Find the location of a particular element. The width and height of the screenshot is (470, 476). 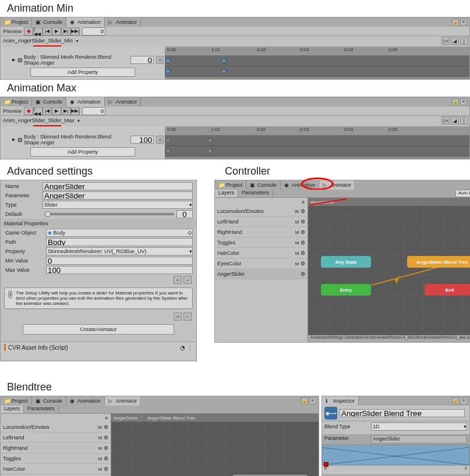

gameobject-field: ◈ Body⊙ is located at coordinates (119, 233).